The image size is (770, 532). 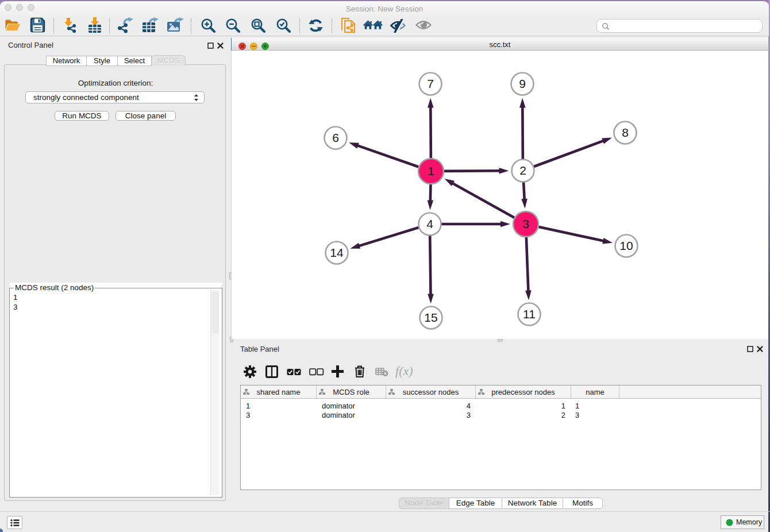 I want to click on svg-text: 15, so click(x=431, y=317).